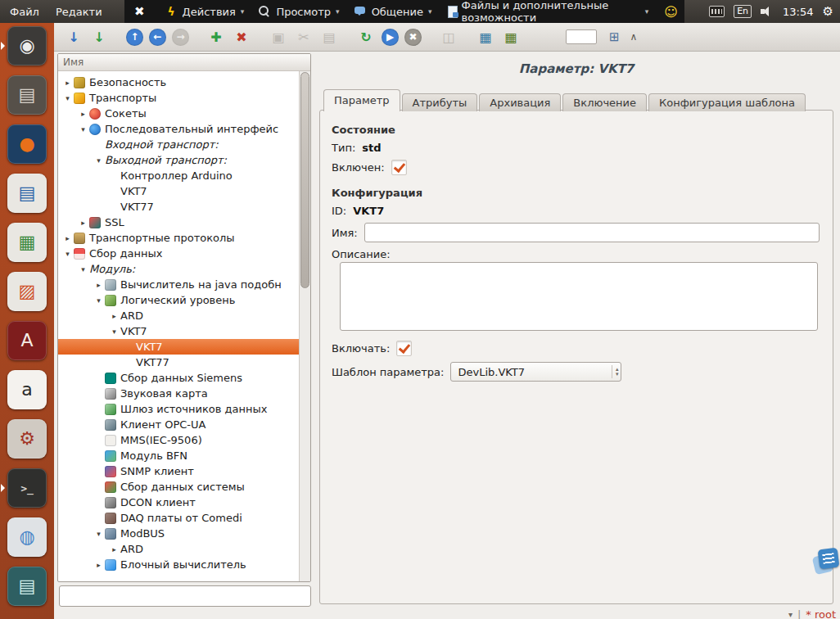 This screenshot has width=840, height=619. What do you see at coordinates (178, 378) in the screenshot?
I see `tree-item: Сбор данных Siemens` at bounding box center [178, 378].